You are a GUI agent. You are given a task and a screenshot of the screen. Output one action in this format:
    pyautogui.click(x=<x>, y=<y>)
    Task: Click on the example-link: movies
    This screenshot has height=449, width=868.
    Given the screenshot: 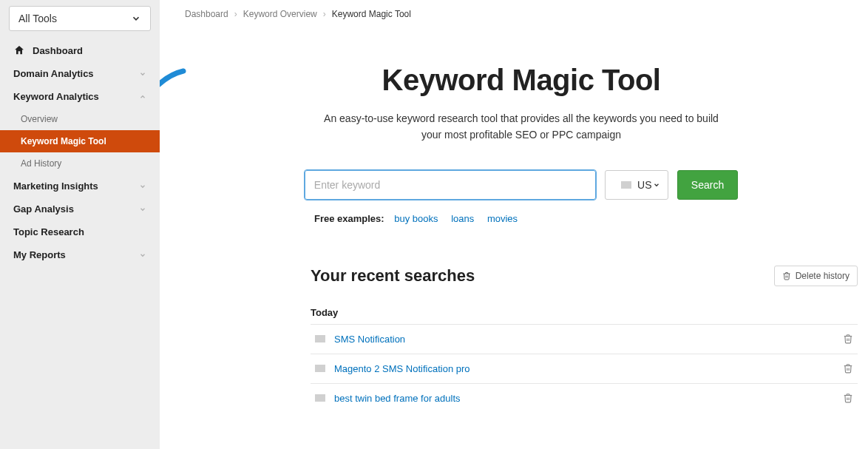 What is the action you would take?
    pyautogui.click(x=503, y=219)
    